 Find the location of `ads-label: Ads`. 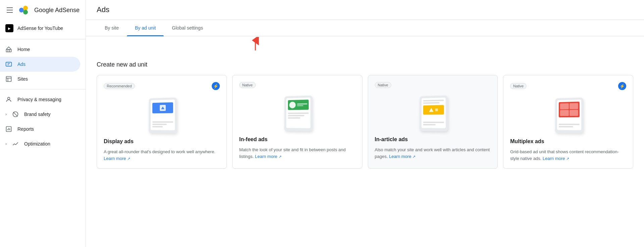

ads-label: Ads is located at coordinates (21, 64).